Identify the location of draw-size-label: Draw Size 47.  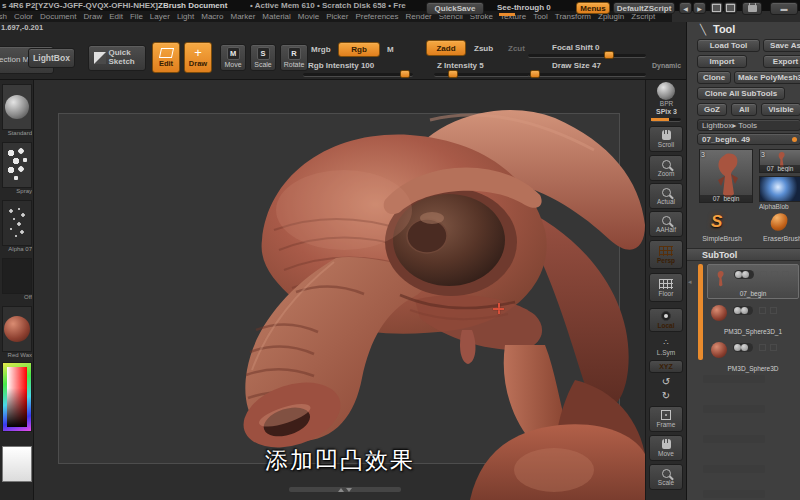
(576, 66).